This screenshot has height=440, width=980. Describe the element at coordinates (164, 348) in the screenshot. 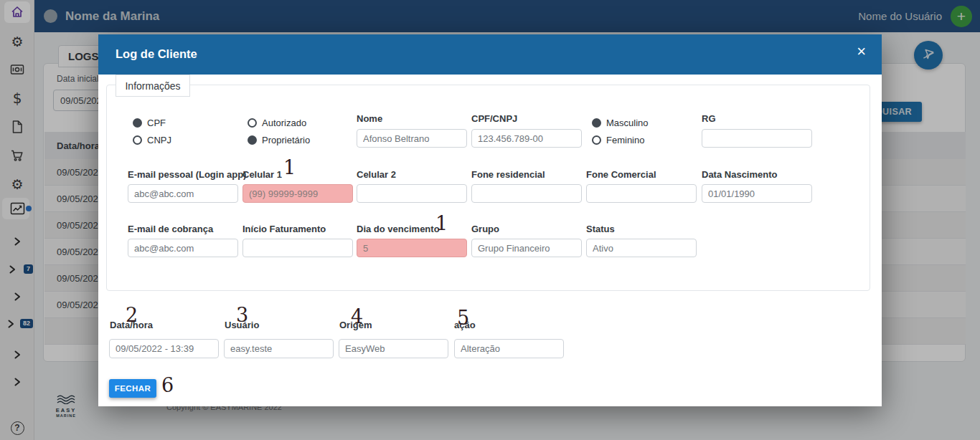

I see `data-hora-input` at that location.